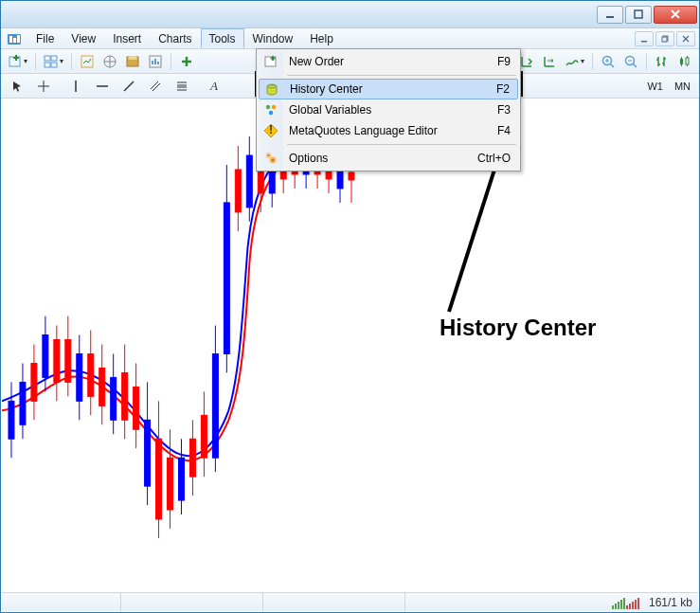 This screenshot has height=613, width=700. I want to click on bar-chart-icon, so click(662, 62).